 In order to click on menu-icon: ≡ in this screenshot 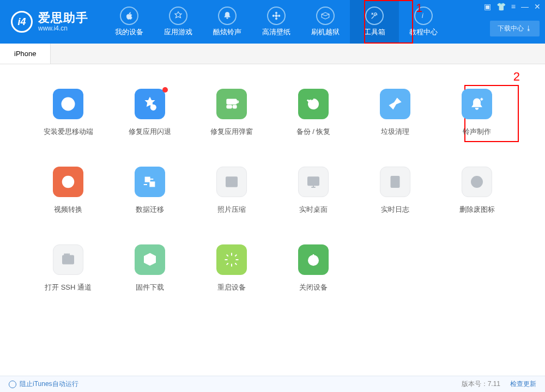, I will do `click(513, 7)`.